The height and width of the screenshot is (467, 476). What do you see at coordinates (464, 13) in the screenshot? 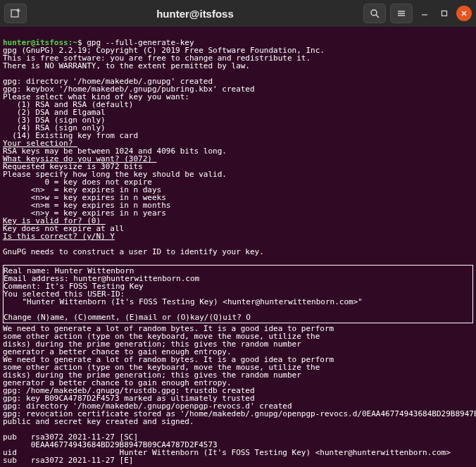
I see `close-button` at bounding box center [464, 13].